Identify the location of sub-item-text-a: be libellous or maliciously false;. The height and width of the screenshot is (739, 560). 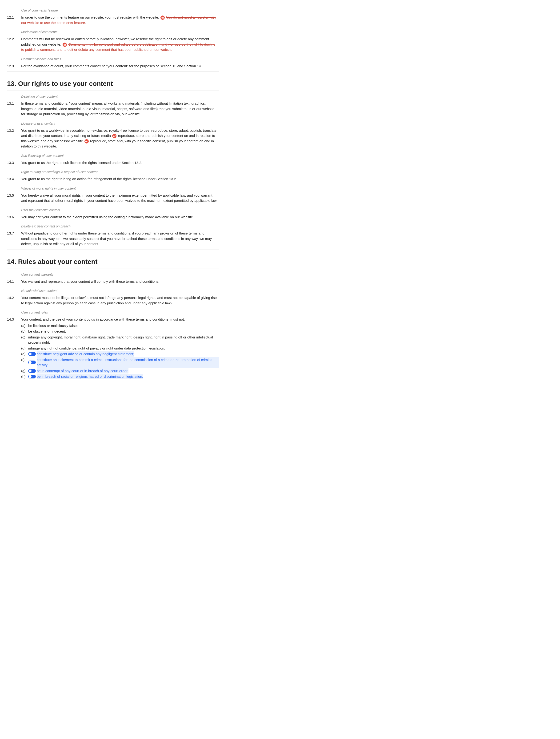
(53, 326).